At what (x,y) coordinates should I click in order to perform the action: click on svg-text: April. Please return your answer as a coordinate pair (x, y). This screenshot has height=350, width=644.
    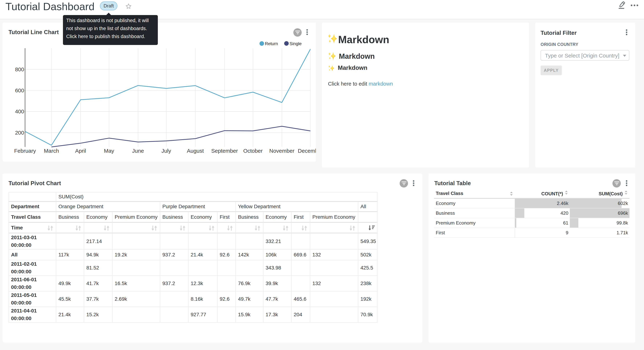
    Looking at the image, I should click on (80, 151).